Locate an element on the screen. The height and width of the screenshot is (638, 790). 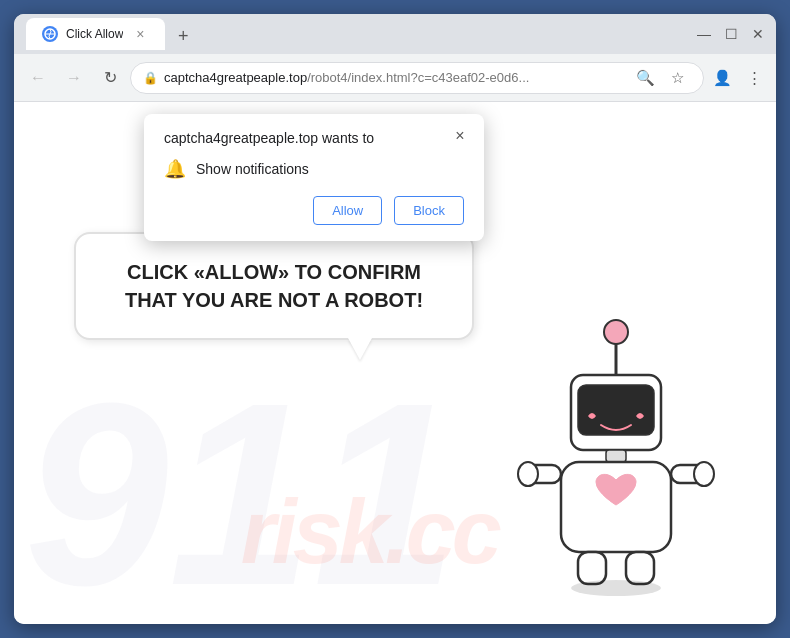
url-actions: 🔍 ☆ is located at coordinates (661, 78).